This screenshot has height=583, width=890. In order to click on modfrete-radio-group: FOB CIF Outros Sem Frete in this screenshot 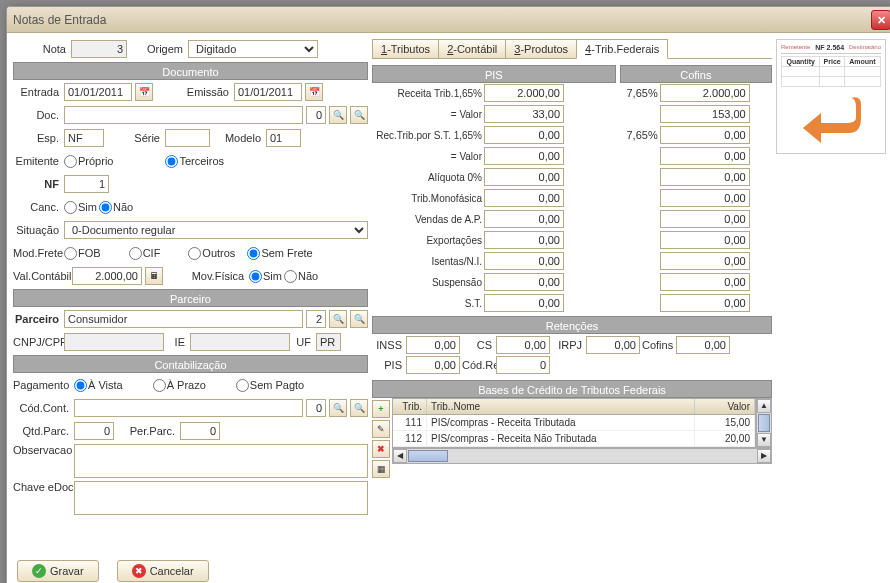, I will do `click(188, 254)`.